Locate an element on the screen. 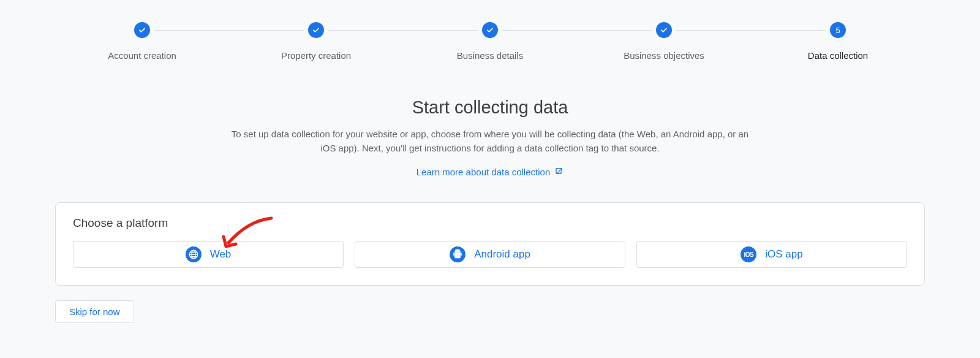 This screenshot has height=358, width=980. page-description: To set up data collection for your websi… is located at coordinates (490, 141).